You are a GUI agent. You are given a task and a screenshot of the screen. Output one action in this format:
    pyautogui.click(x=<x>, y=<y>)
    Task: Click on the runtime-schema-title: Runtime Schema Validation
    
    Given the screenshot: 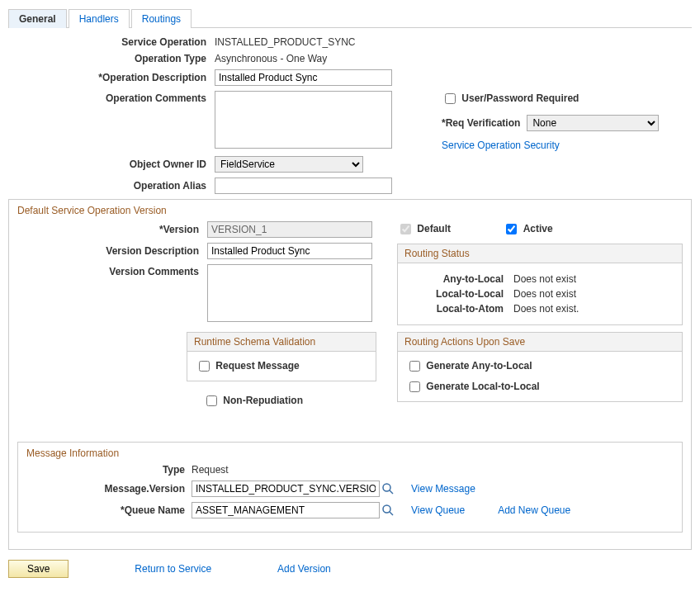 What is the action you would take?
    pyautogui.click(x=281, y=342)
    